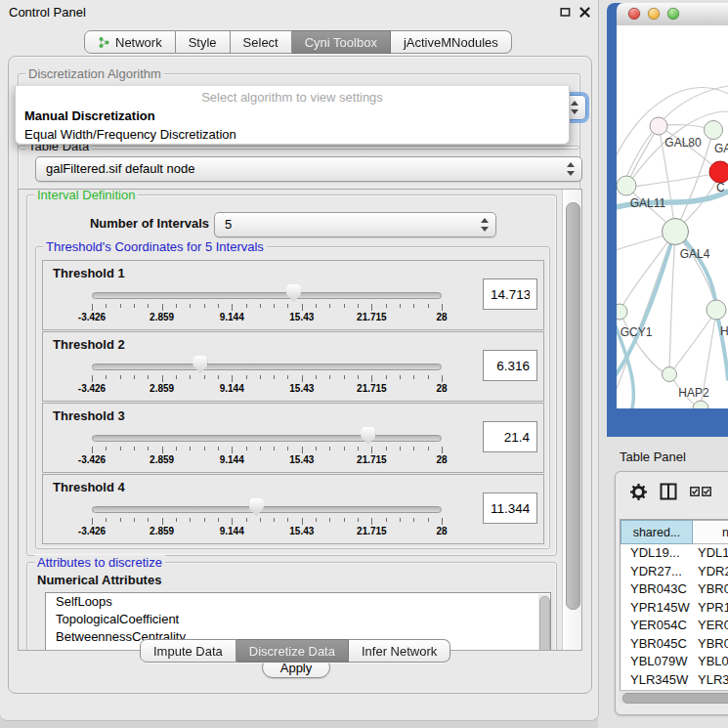 The width and height of the screenshot is (728, 728). Describe the element at coordinates (572, 420) in the screenshot. I see `settings-scrollbar` at that location.